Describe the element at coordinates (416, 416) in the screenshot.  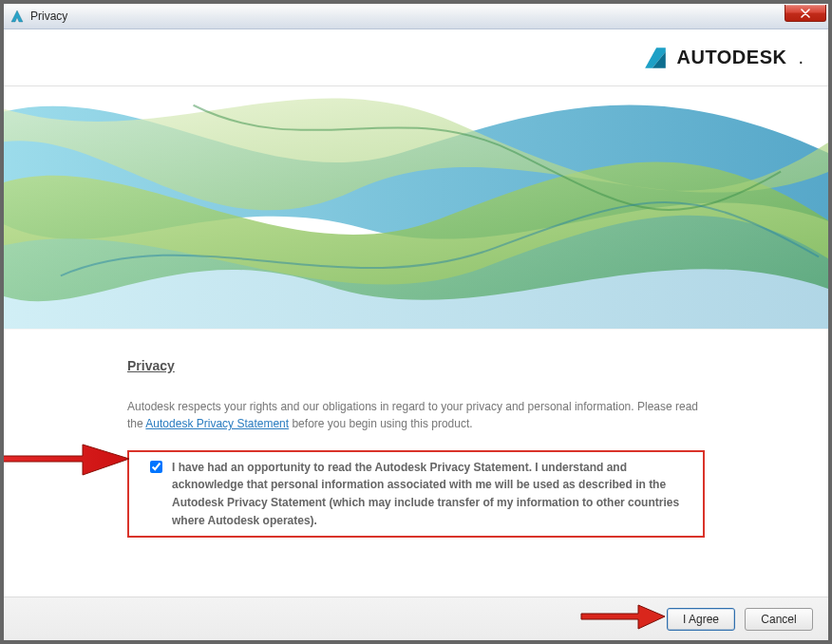
I see `intro-paragraph: Autodesk respects your rights and our ob…` at that location.